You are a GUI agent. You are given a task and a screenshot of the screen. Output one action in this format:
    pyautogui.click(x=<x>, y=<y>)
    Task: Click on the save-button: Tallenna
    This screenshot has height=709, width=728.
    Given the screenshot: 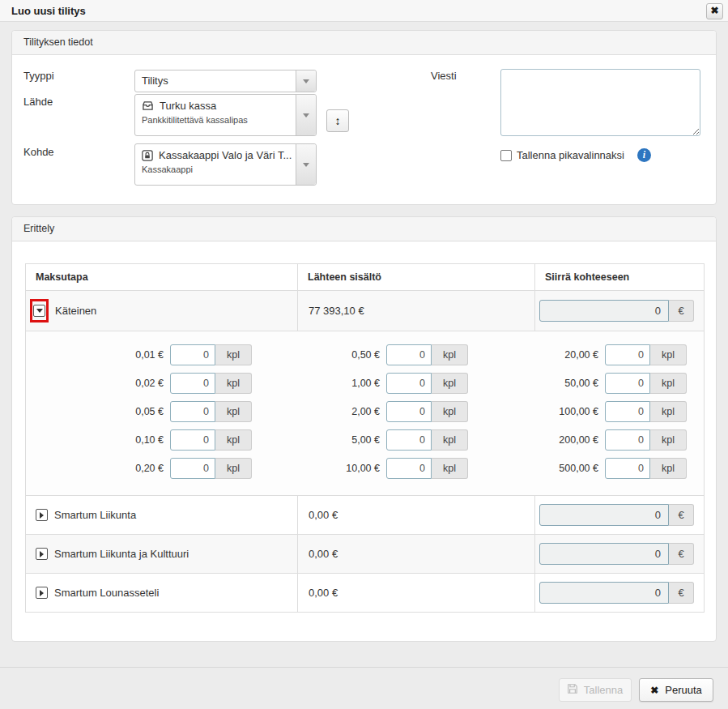 What is the action you would take?
    pyautogui.click(x=595, y=690)
    